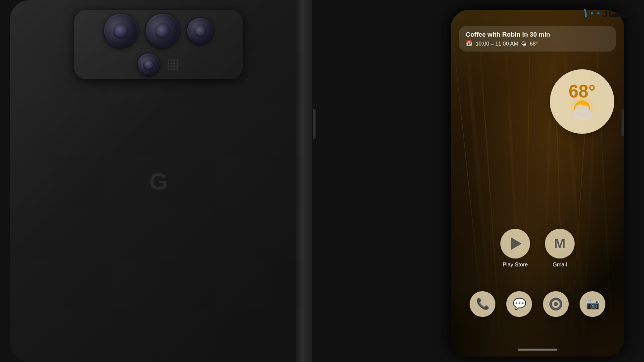  I want to click on play-store-label: Play Store, so click(515, 264).